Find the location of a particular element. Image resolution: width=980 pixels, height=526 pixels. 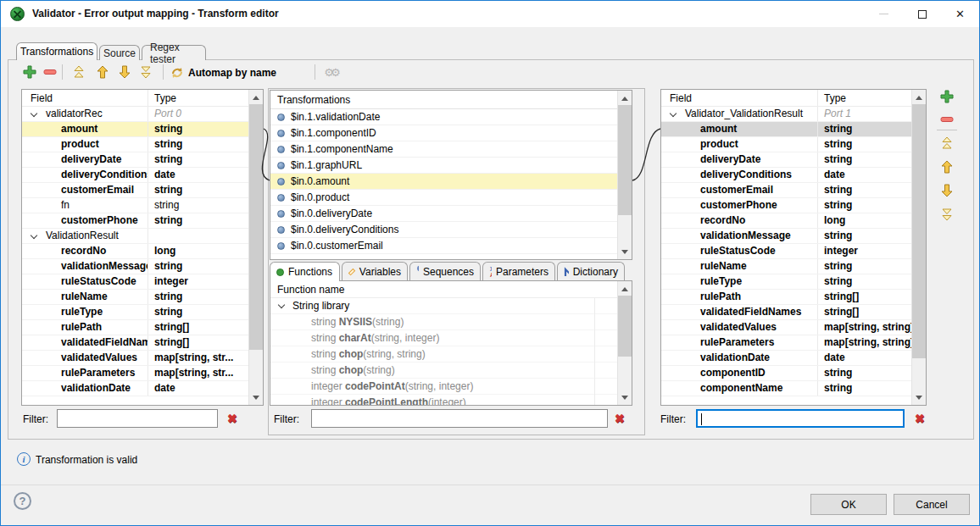

function-row: string NYSIIS(string) is located at coordinates (444, 322).